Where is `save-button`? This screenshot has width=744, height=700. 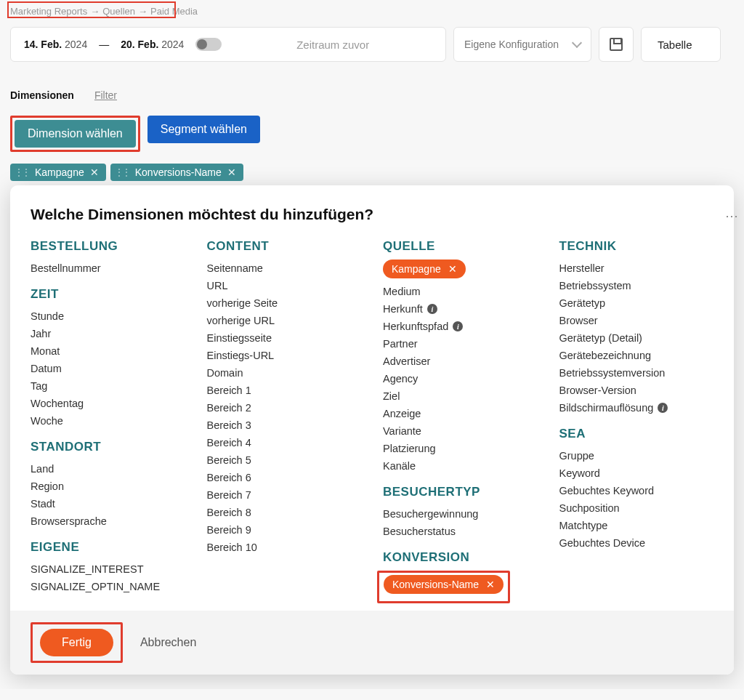 save-button is located at coordinates (616, 44).